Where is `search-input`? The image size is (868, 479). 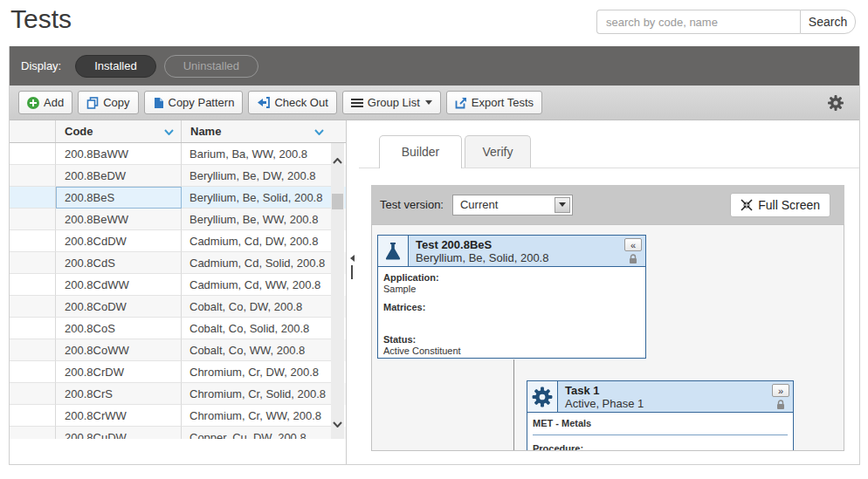 search-input is located at coordinates (699, 22).